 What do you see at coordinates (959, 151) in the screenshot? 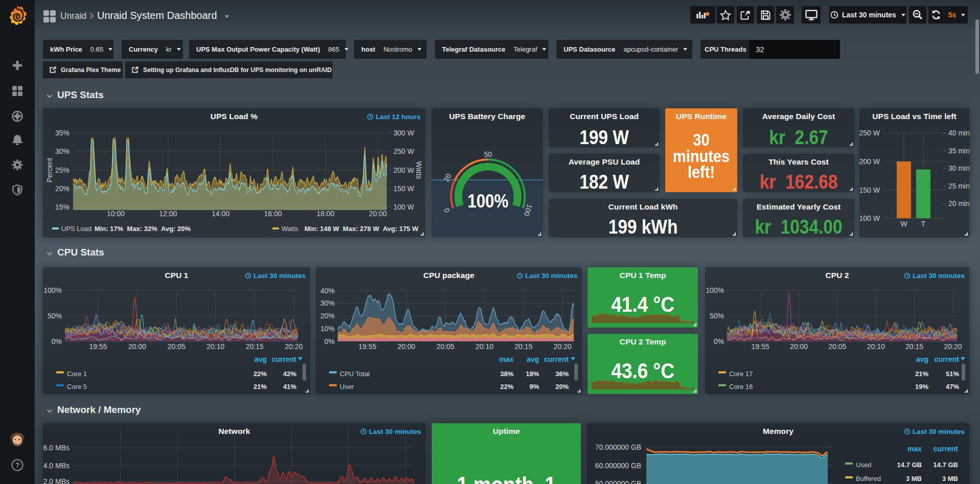
I see `svg-text: 35 min` at bounding box center [959, 151].